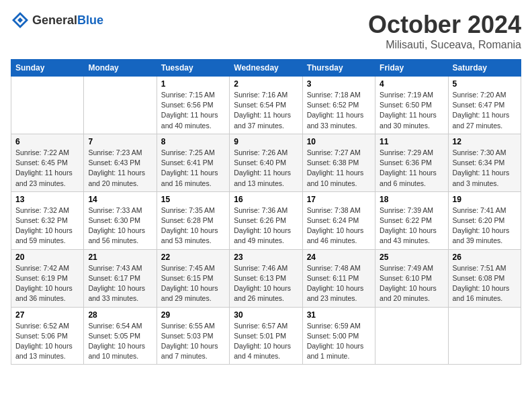  I want to click on day-detail: Sunrise: 7:36 AM Sunset: 6:26 PM Dayligh…, so click(266, 226).